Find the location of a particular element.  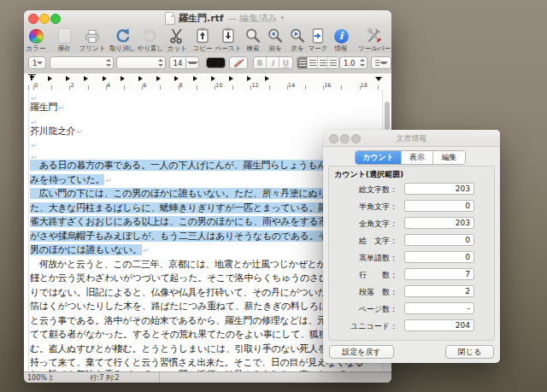

info-circle-icon: i is located at coordinates (342, 36).